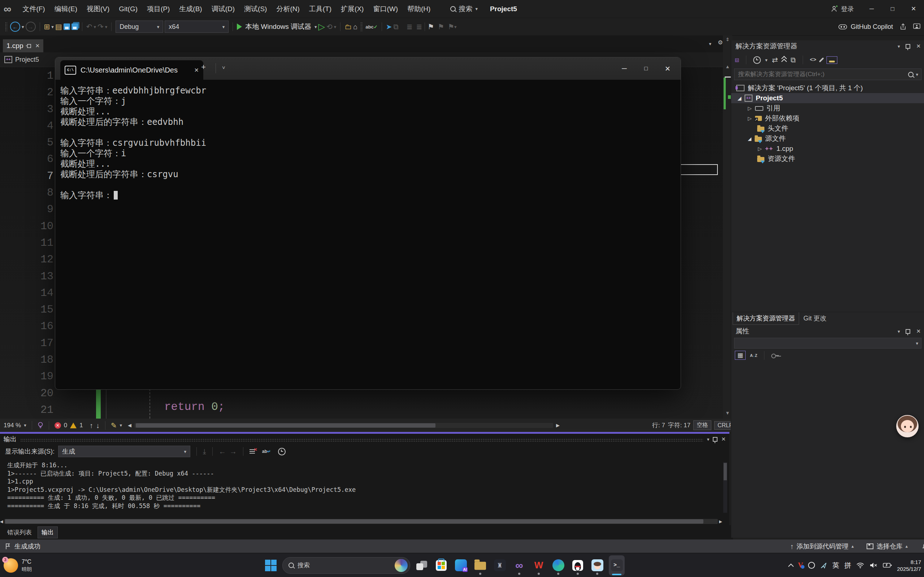  I want to click on share-icon, so click(903, 27).